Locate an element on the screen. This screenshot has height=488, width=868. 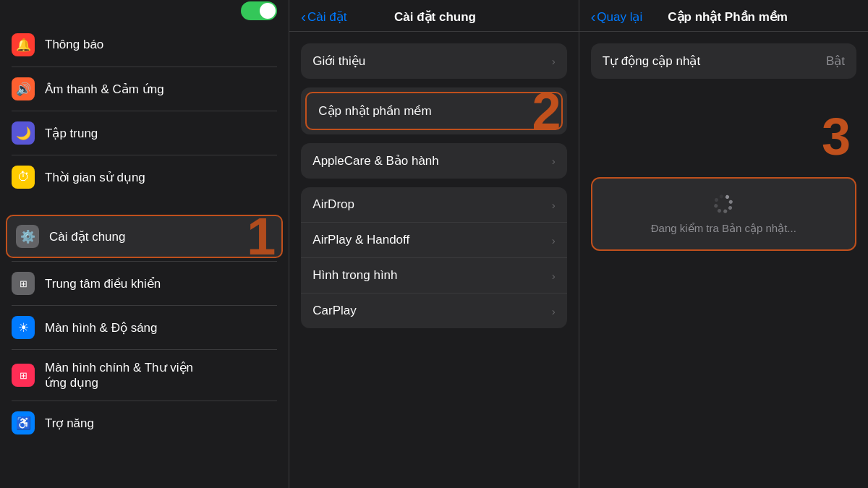
item-label: Tập trung is located at coordinates (71, 133).